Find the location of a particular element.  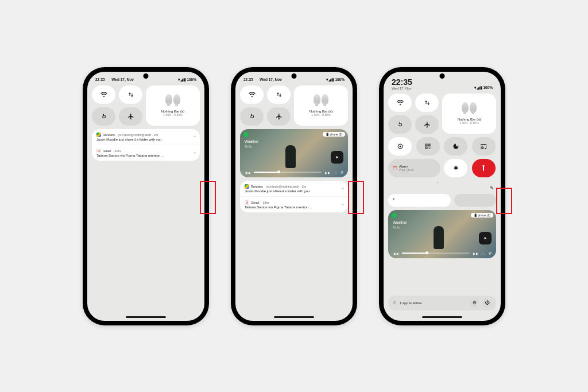

moon-icon is located at coordinates (456, 146).